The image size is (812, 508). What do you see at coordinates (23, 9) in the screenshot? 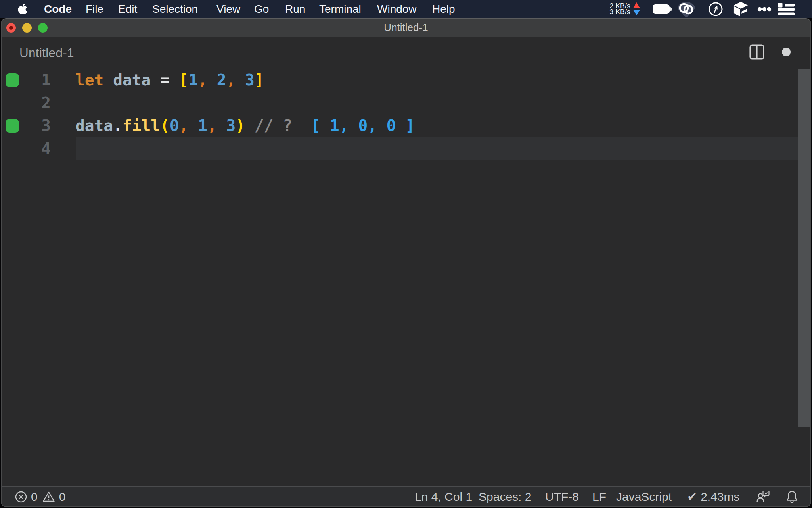
I see `apple-menu-icon` at bounding box center [23, 9].